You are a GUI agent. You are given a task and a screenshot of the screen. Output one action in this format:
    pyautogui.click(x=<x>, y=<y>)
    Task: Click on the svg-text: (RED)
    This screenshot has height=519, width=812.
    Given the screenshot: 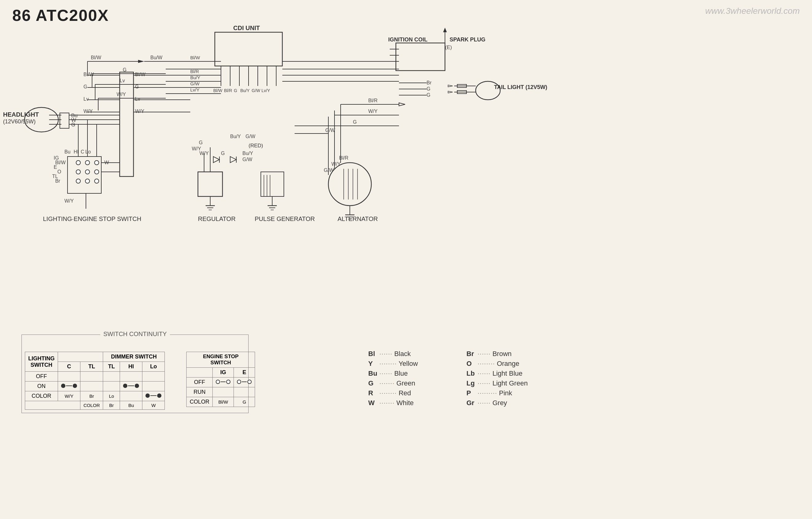 What is the action you would take?
    pyautogui.click(x=256, y=146)
    